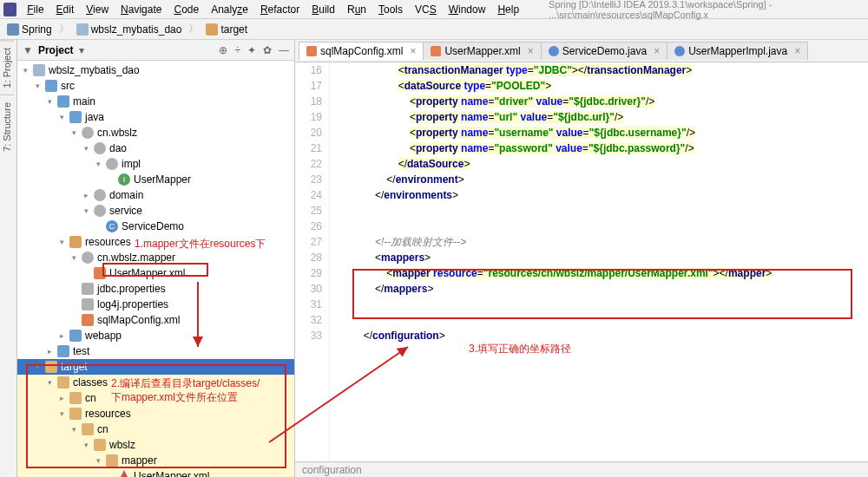 The width and height of the screenshot is (868, 477). What do you see at coordinates (35, 10) in the screenshot?
I see `menu-file: File` at bounding box center [35, 10].